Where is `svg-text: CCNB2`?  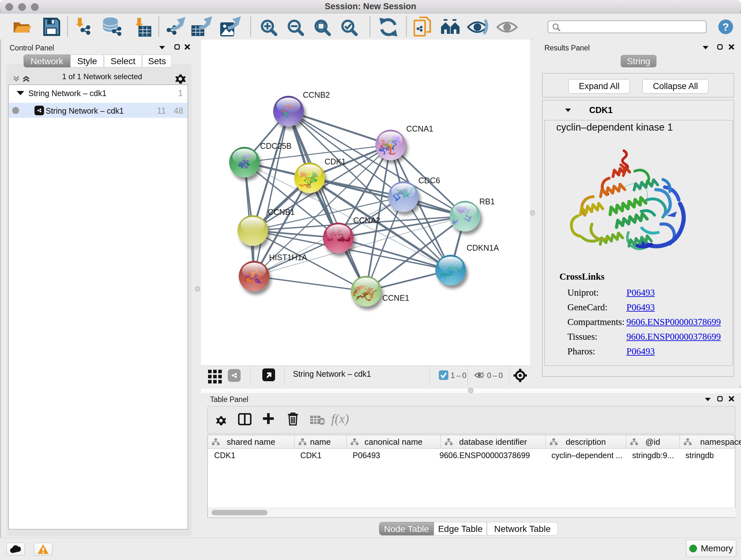
svg-text: CCNB2 is located at coordinates (316, 95).